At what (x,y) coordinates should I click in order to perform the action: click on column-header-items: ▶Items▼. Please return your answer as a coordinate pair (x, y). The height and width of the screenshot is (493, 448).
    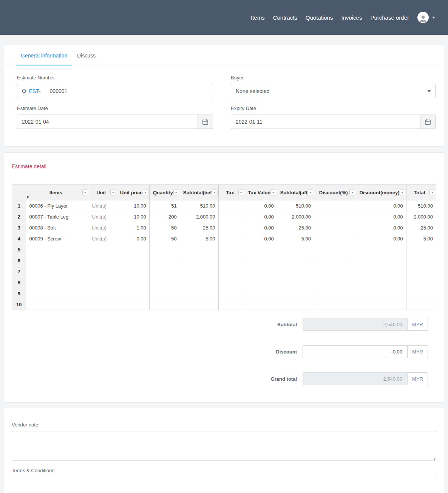
    Looking at the image, I should click on (57, 193).